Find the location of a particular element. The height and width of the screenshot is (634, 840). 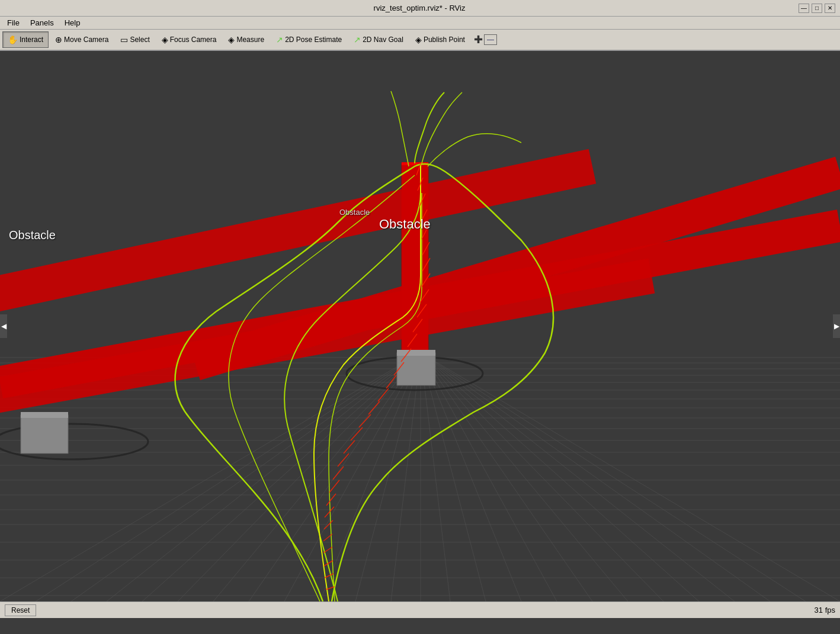

nav-goal-icon: ↗ is located at coordinates (357, 40).